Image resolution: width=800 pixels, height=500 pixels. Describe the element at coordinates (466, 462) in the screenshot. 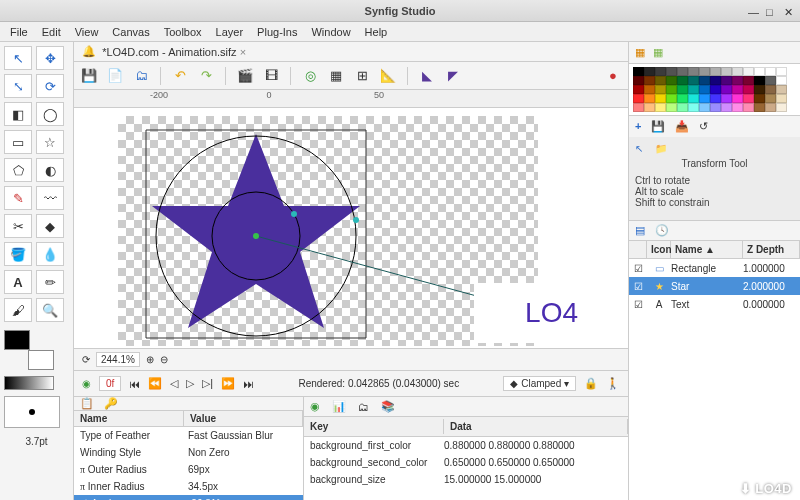

I see `metadata-row: background_second_color0.650000 0.650000…` at that location.